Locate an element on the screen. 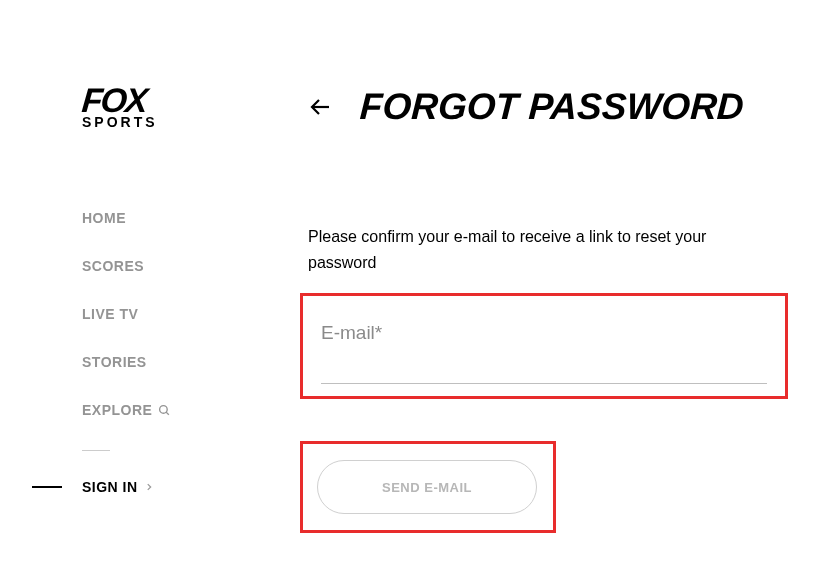 This screenshot has width=822, height=588. email-label: E-mail* is located at coordinates (544, 333).